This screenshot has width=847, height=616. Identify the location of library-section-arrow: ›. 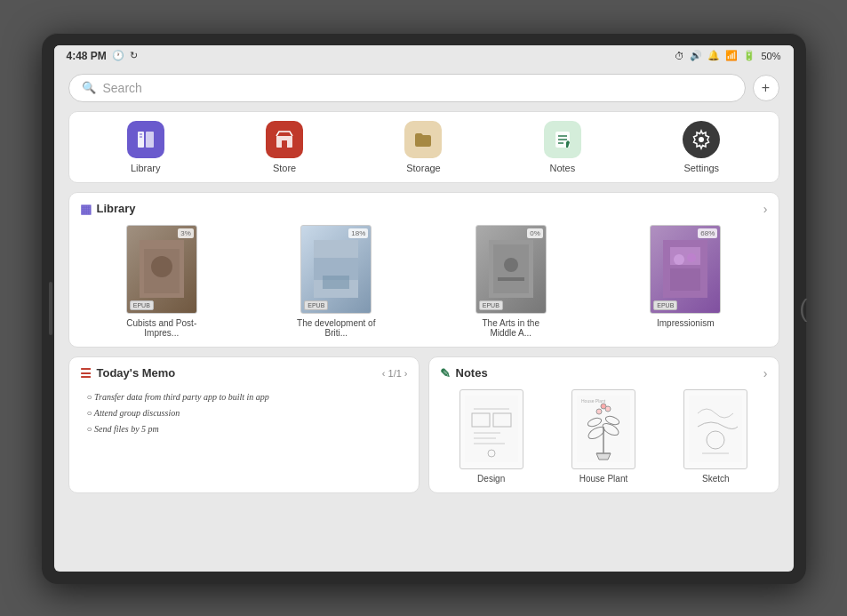
(766, 209).